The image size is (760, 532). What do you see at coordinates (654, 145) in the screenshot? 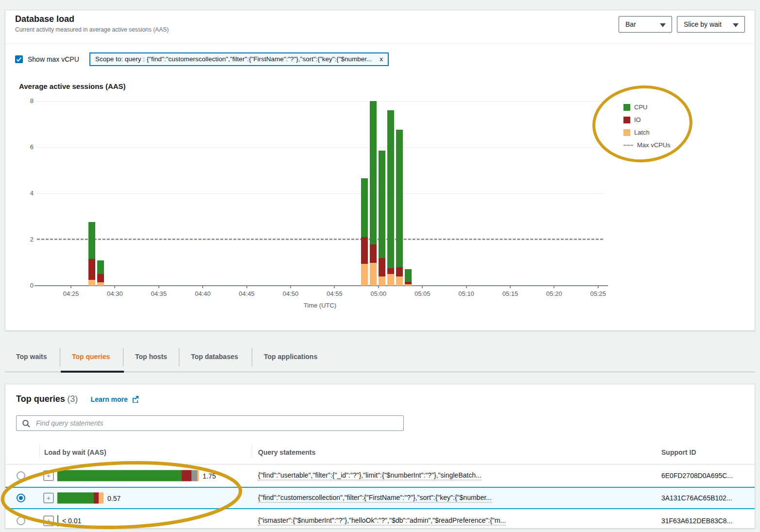
I see `legend-label: Max vCPUs` at bounding box center [654, 145].